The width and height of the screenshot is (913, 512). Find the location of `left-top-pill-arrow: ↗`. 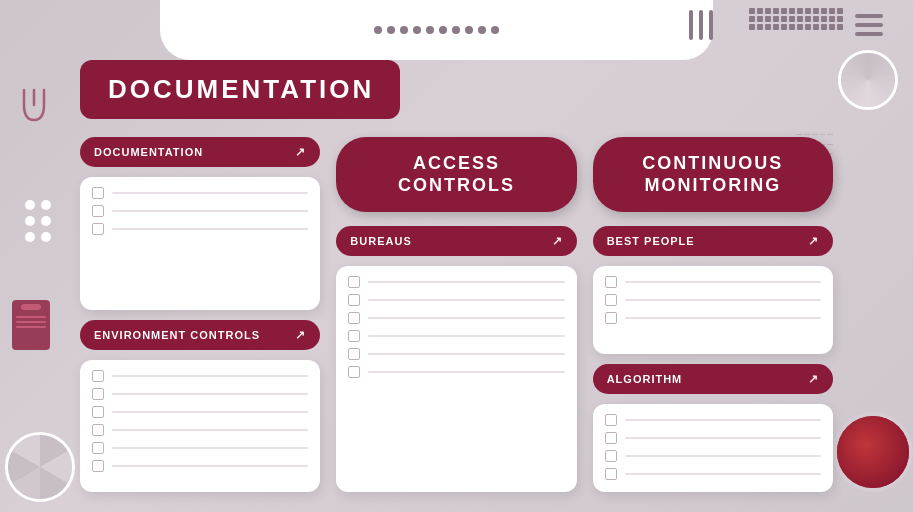

left-top-pill-arrow: ↗ is located at coordinates (300, 152).